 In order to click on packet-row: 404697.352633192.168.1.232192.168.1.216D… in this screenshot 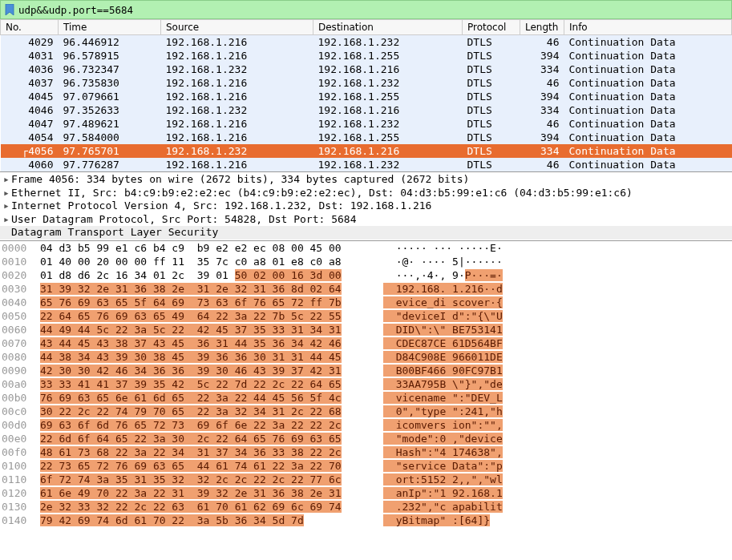, I will do `click(366, 111)`.